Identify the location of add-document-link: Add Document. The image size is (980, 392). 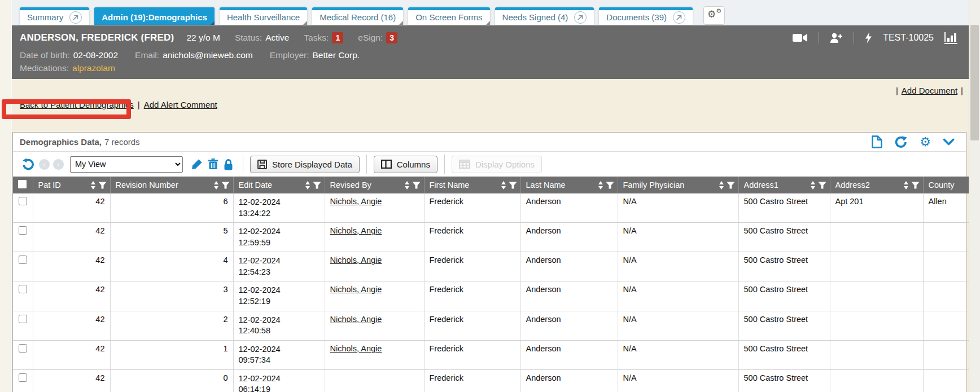
(929, 90).